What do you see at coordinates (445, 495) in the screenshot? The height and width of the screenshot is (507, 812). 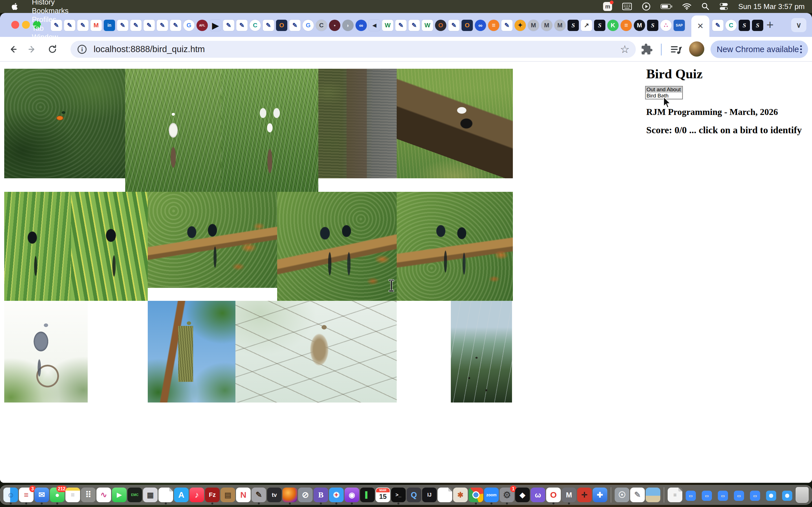 I see `libreoffice-dock-icon` at bounding box center [445, 495].